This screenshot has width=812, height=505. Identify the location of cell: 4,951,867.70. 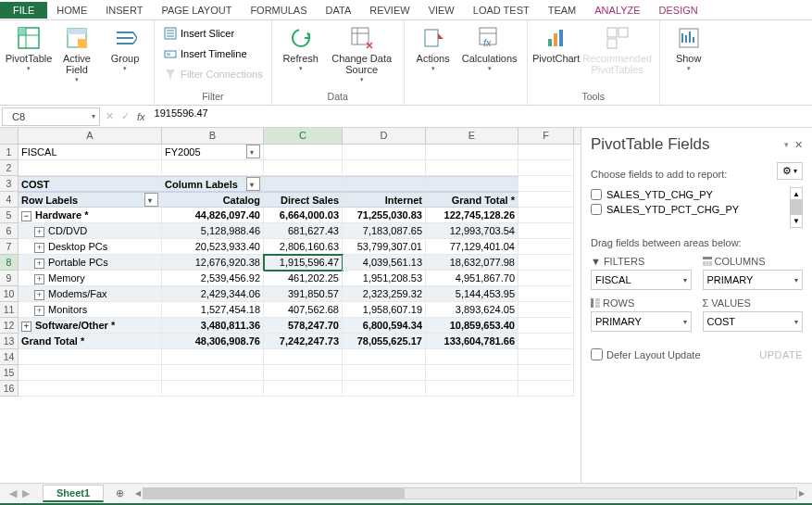
(472, 278).